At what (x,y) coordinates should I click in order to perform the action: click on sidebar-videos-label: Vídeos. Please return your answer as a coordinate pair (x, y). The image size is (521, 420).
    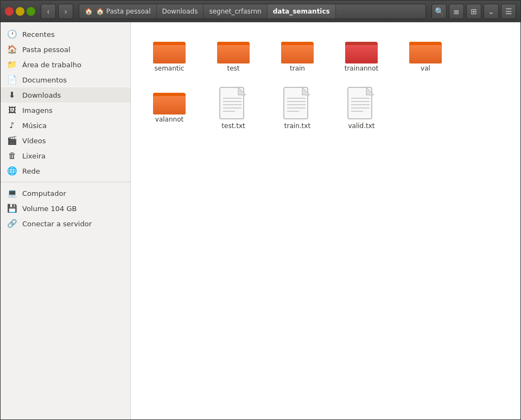
    Looking at the image, I should click on (34, 141).